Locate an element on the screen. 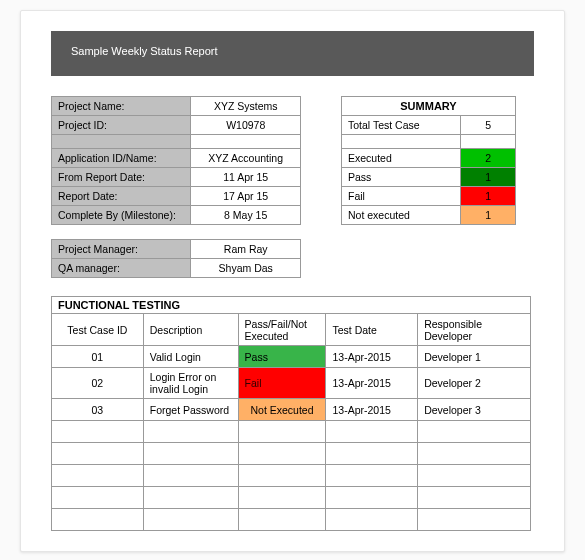 This screenshot has width=585, height=560. table-row: 01Valid LoginPass13-Apr-2015Developer 1 is located at coordinates (292, 357).